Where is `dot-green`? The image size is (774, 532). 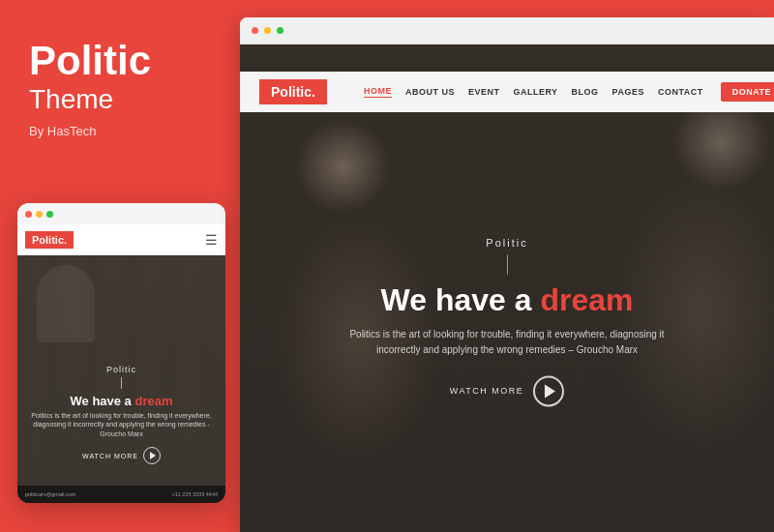
dot-green is located at coordinates (50, 215).